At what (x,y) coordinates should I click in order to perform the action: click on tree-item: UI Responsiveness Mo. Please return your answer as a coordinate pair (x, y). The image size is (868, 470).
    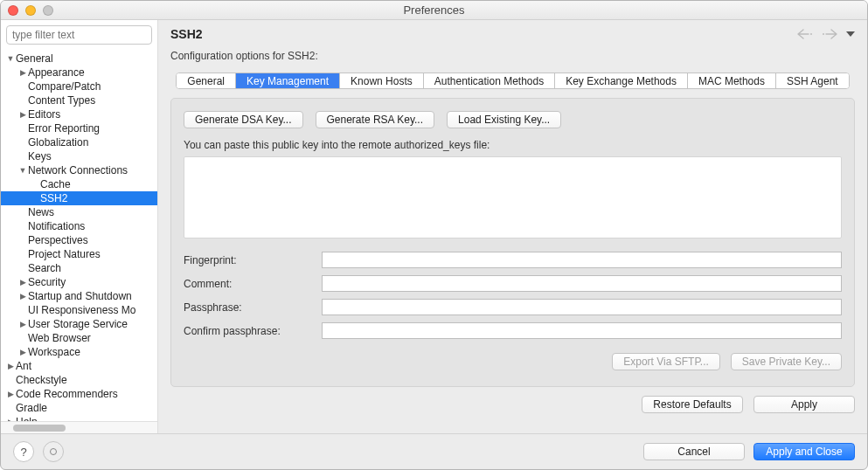
    Looking at the image, I should click on (79, 310).